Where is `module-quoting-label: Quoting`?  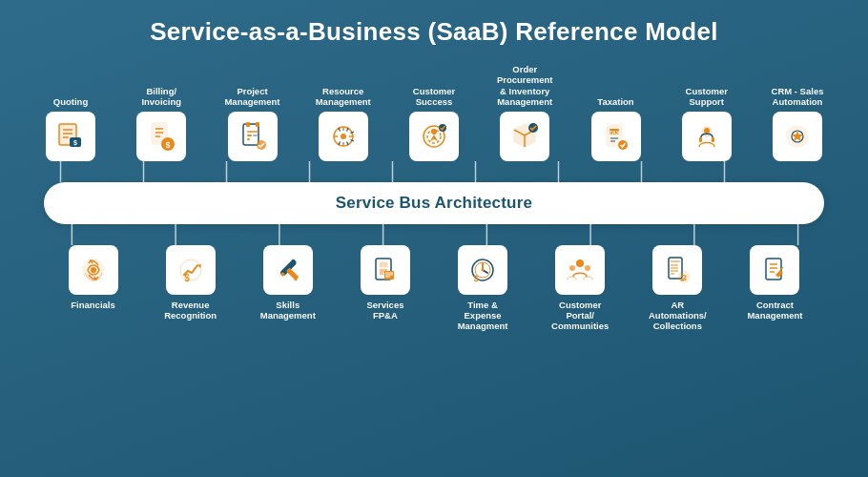 module-quoting-label: Quoting is located at coordinates (71, 94).